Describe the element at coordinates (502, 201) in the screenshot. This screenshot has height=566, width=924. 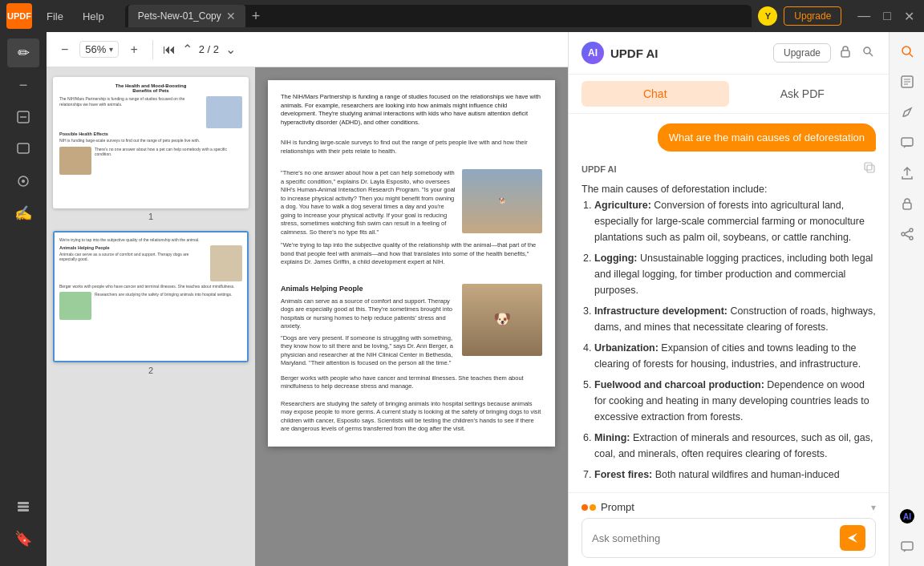
I see `pdf-image-placeholder: 🐕` at that location.